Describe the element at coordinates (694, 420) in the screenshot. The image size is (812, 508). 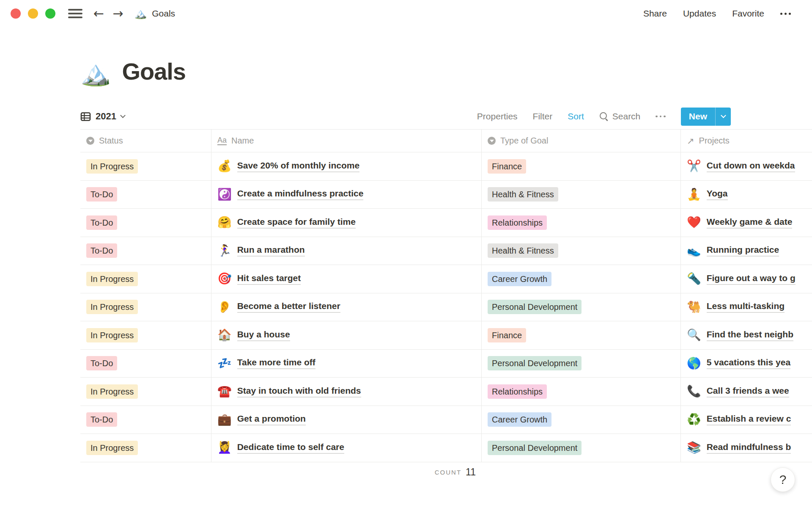
I see `project-emoji-icon: ♻️` at that location.